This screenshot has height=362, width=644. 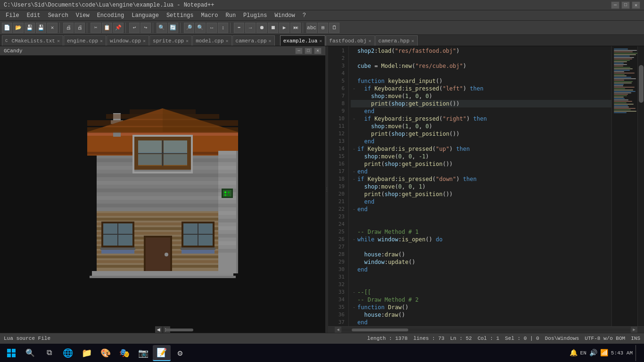 What do you see at coordinates (209, 16) in the screenshot?
I see `menu-macro: Macro` at bounding box center [209, 16].